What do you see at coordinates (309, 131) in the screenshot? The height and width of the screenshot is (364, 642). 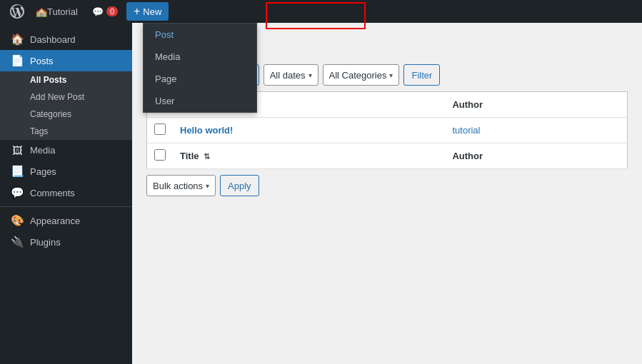 I see `table-cell-title: Hello world!` at bounding box center [309, 131].